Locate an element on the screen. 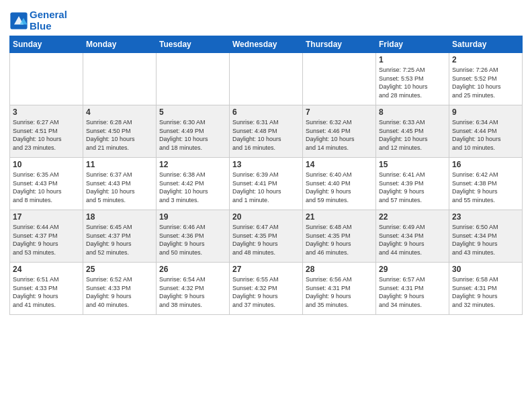  calendar-cell: 2Sunrise: 7:26 AM Sunset: 5:52 PM Daylig… is located at coordinates (486, 79).